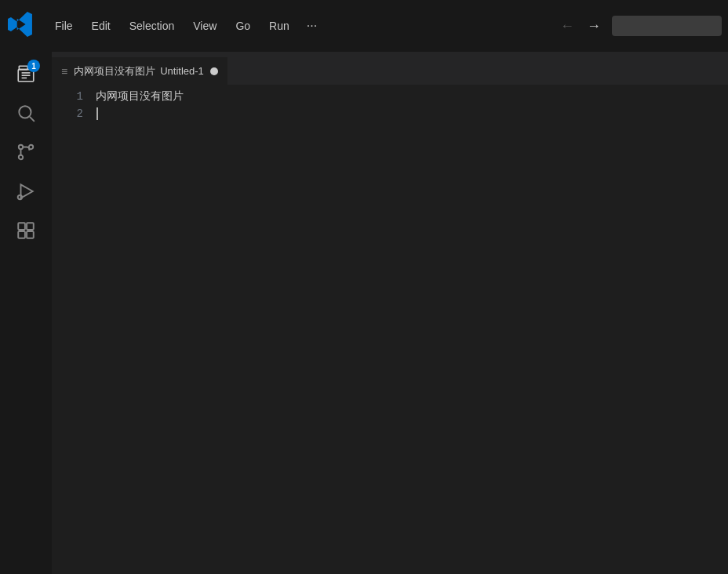 The image size is (728, 574). What do you see at coordinates (26, 152) in the screenshot?
I see `activity-item-source-control` at bounding box center [26, 152].